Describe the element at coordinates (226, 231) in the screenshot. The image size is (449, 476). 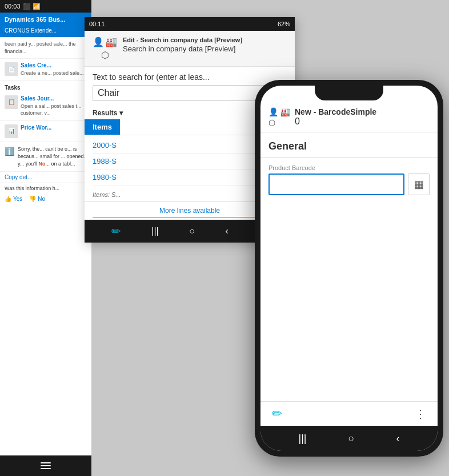
I see `nav-back-icon: ‹` at that location.